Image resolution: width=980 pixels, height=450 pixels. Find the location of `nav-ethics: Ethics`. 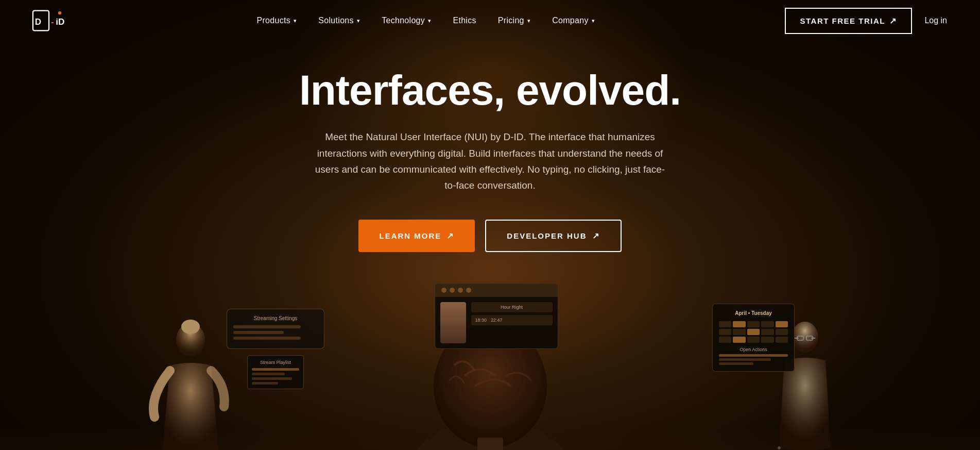

nav-ethics: Ethics is located at coordinates (465, 21).